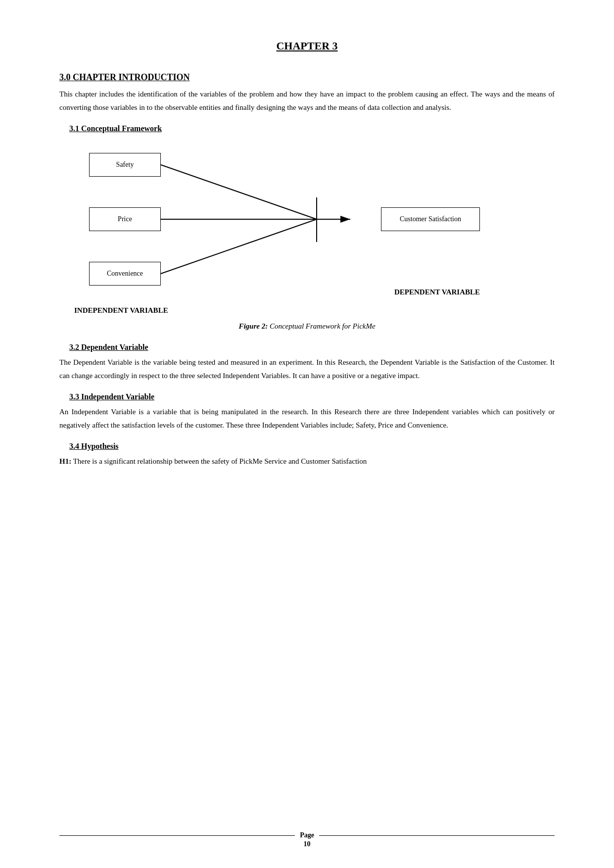 The width and height of the screenshot is (614, 868). I want to click on footer-page-label: Page, so click(307, 835).